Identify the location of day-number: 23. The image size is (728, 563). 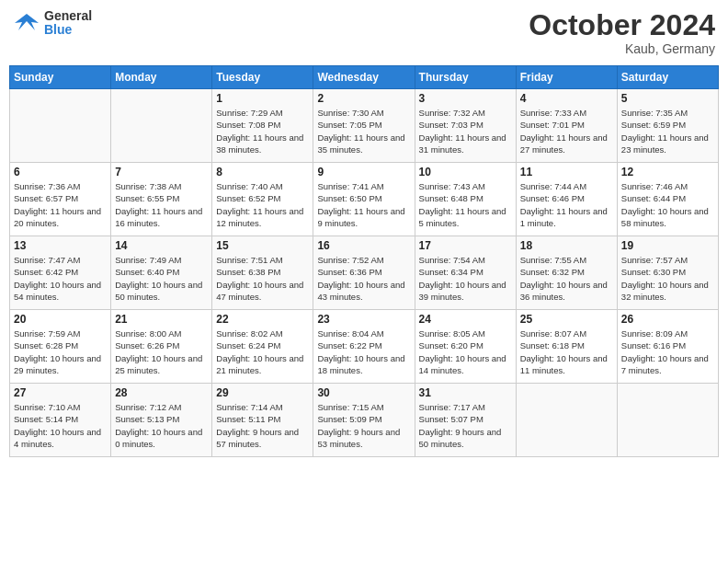
(364, 319).